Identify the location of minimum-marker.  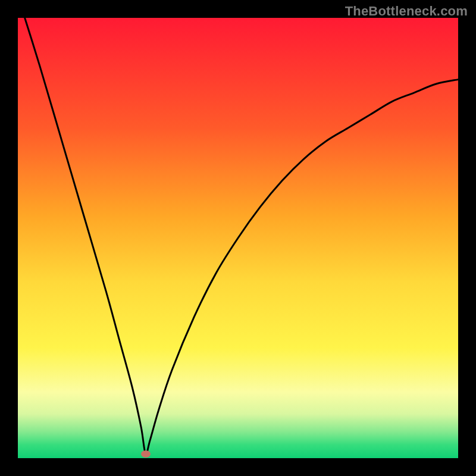
(146, 454).